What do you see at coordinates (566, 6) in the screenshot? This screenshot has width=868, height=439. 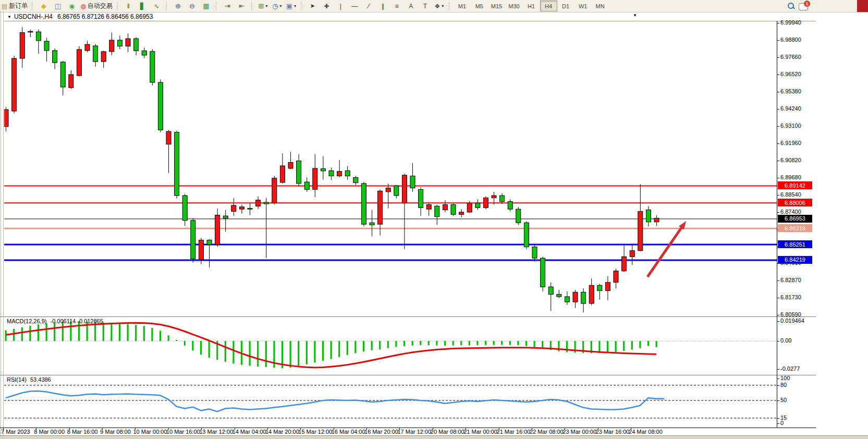 I see `timeframe-d1-button: D1` at bounding box center [566, 6].